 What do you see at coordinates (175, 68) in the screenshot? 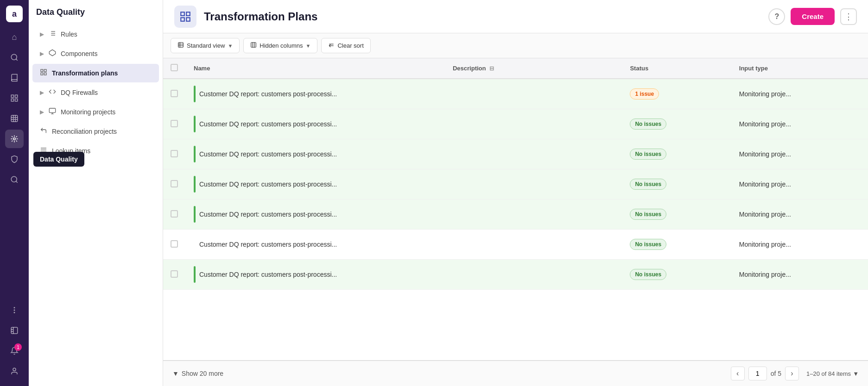
I see `select-all-header` at bounding box center [175, 68].